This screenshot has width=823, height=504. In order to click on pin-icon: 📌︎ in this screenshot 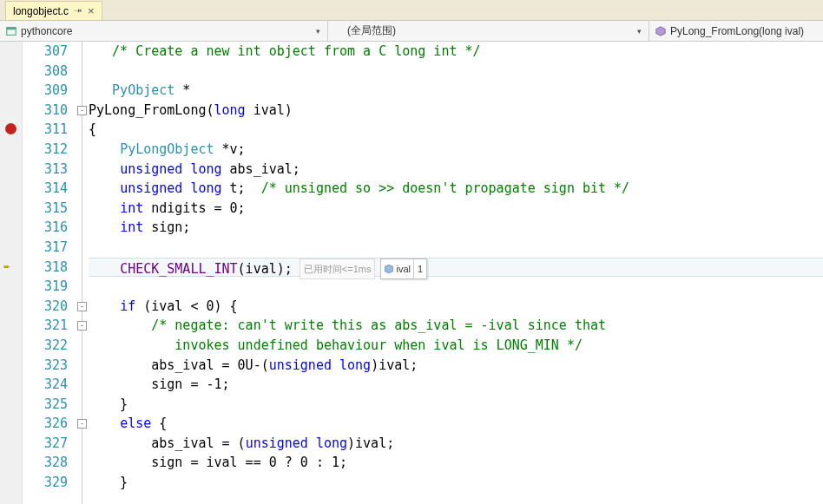, I will do `click(78, 10)`.